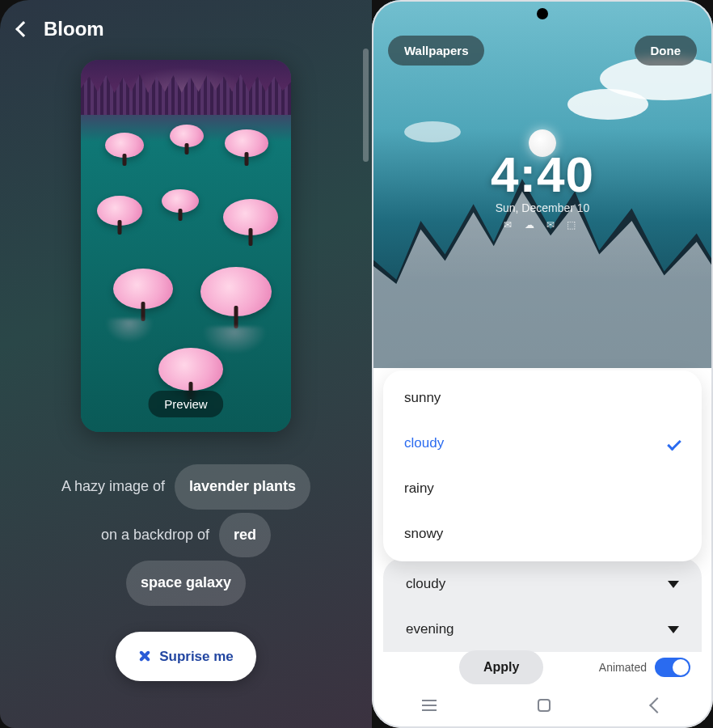 The width and height of the screenshot is (713, 728). What do you see at coordinates (666, 50) in the screenshot?
I see `done-button: Done` at bounding box center [666, 50].